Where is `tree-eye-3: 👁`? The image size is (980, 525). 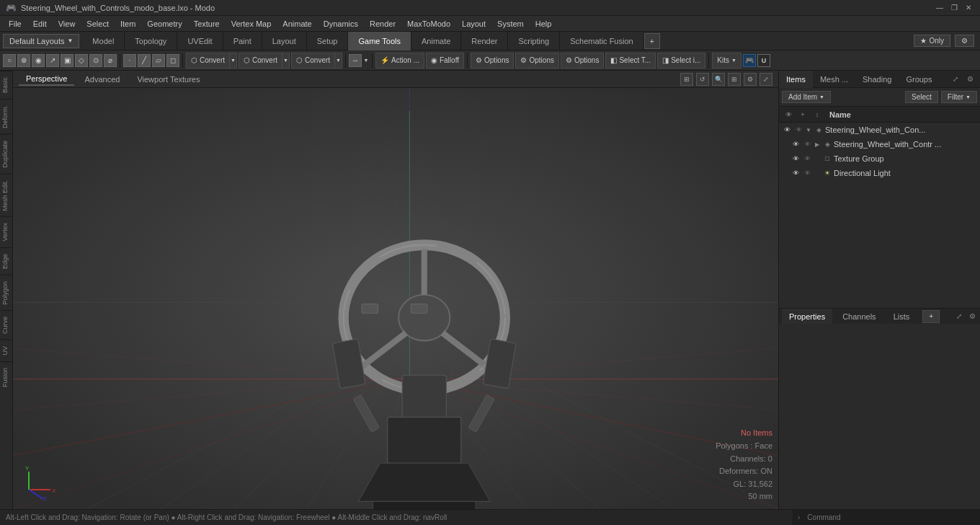 tree-eye-3: 👁 is located at coordinates (796, 173).